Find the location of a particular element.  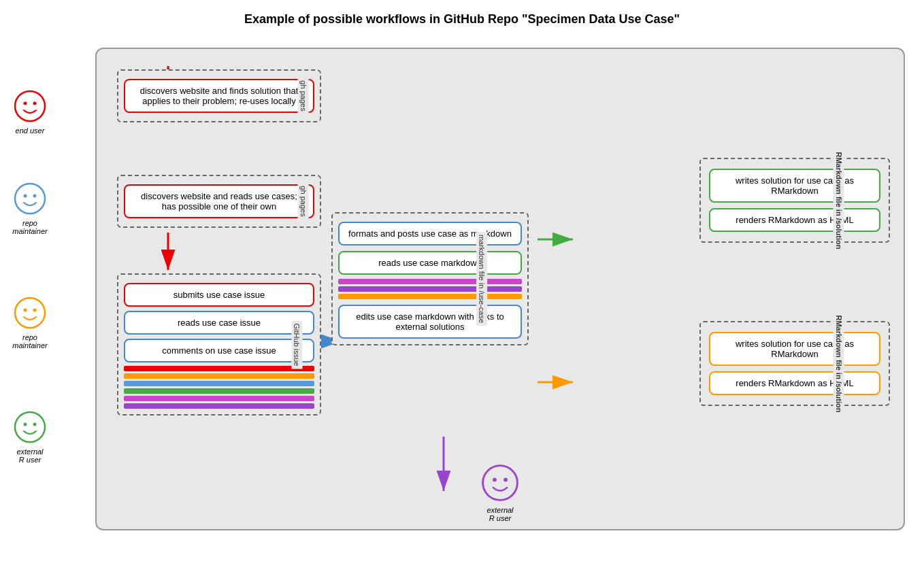

repo-maintainer-blue-label: repomaintainer is located at coordinates (30, 227).